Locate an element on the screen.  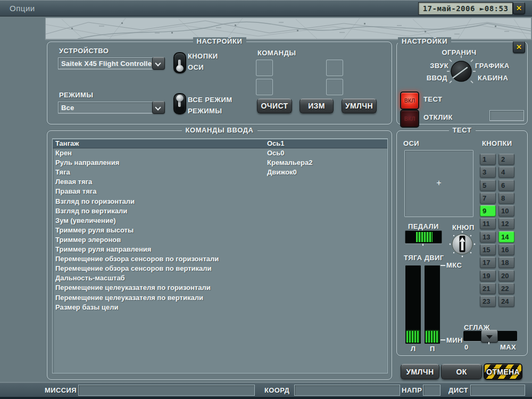
command-name: Перемещение обзора сенсоров по вертикали is located at coordinates (134, 268).